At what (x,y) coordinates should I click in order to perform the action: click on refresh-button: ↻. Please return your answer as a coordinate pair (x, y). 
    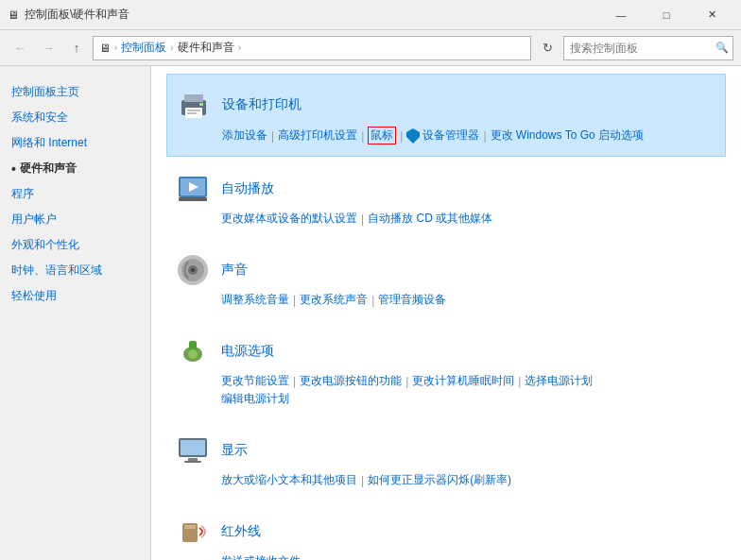
    Looking at the image, I should click on (547, 48).